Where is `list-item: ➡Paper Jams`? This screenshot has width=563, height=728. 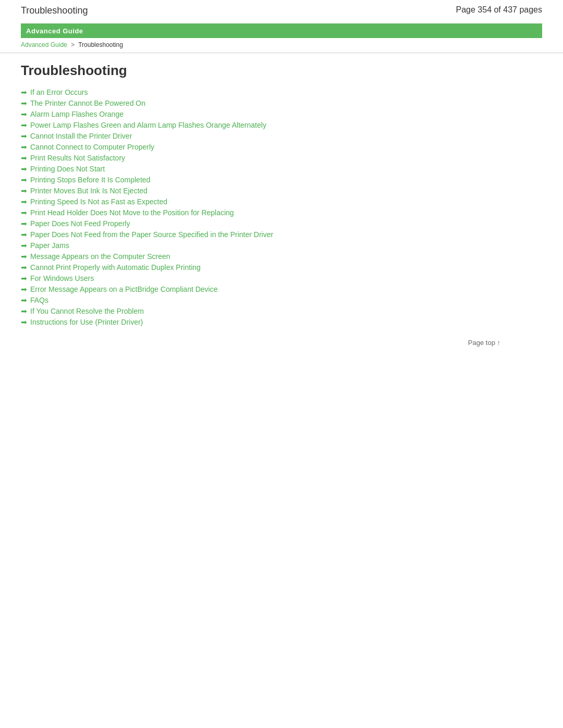 list-item: ➡Paper Jams is located at coordinates (282, 245).